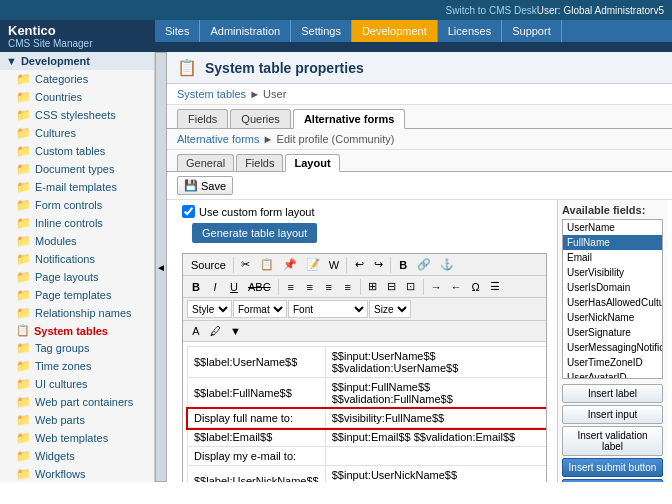  What do you see at coordinates (395, 31) in the screenshot?
I see `nav-development: Development` at bounding box center [395, 31].